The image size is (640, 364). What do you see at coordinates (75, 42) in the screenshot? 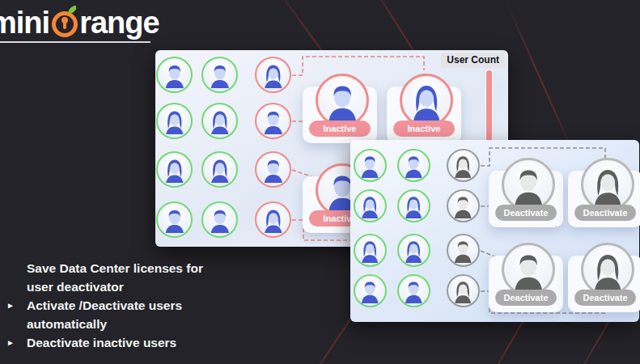
I see `logo-underline` at bounding box center [75, 42].